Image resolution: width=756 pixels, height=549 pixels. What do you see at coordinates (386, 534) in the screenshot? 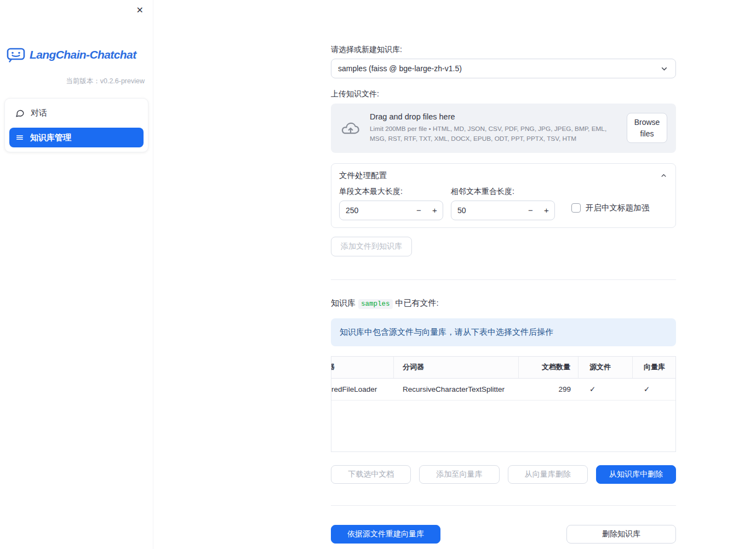
I see `rebuild-vector-store-button: 依据源文件重建向量库` at bounding box center [386, 534].